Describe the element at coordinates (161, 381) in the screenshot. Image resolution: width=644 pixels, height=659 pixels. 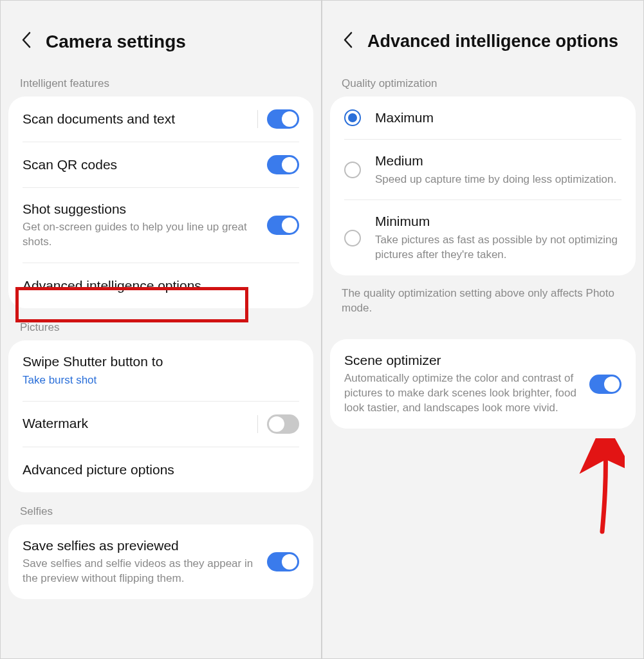
I see `current-value: Take burst shot` at that location.